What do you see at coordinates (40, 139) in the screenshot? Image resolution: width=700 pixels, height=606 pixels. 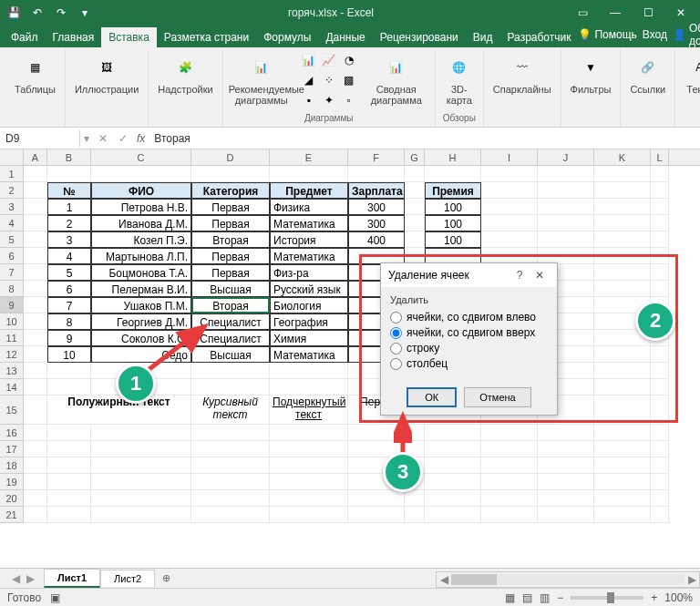 I see `name-box: D9` at bounding box center [40, 139].